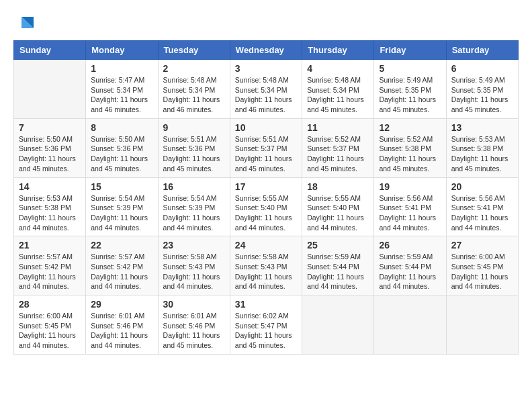 This screenshot has height=411, width=532. I want to click on calendar-cell: 5Sunrise: 5:49 AMSunset: 5:35 PMDaylight…, so click(410, 89).